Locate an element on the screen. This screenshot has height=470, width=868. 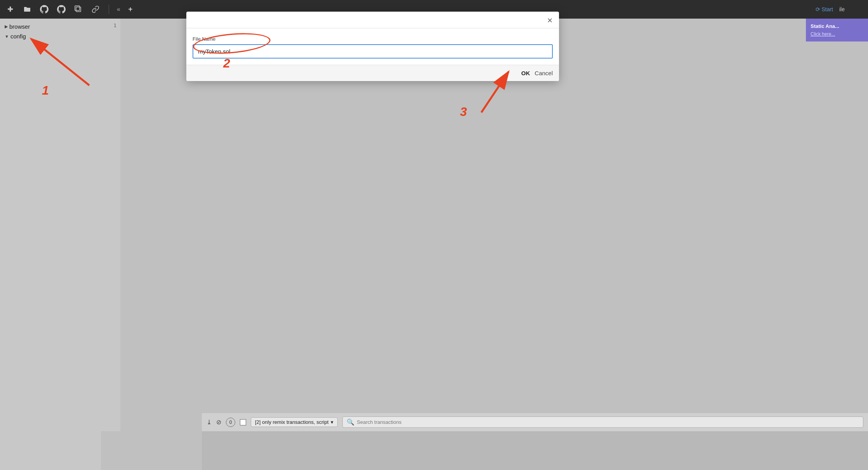
dialog-body: File Name is located at coordinates (373, 47).